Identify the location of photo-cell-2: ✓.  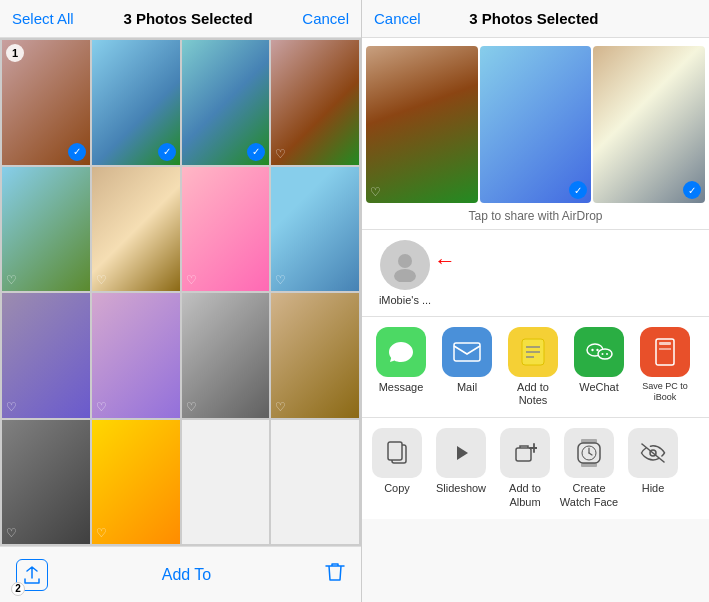
(136, 102).